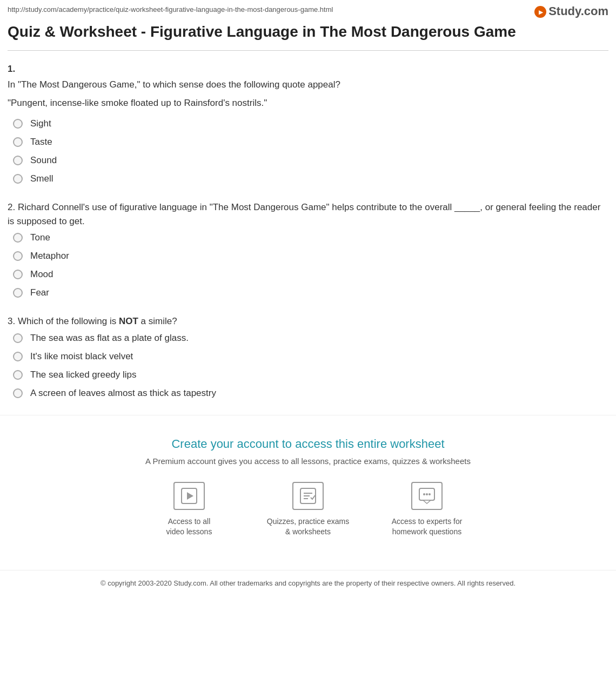 This screenshot has height=685, width=616. What do you see at coordinates (18, 393) in the screenshot?
I see `radio-screen-leaves` at bounding box center [18, 393].